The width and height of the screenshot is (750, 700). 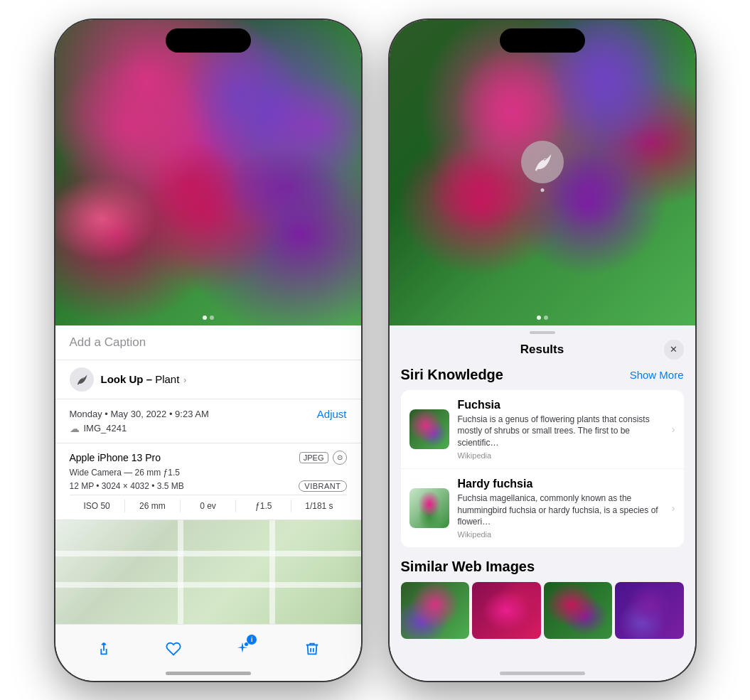 I want to click on info-button: i, so click(x=242, y=649).